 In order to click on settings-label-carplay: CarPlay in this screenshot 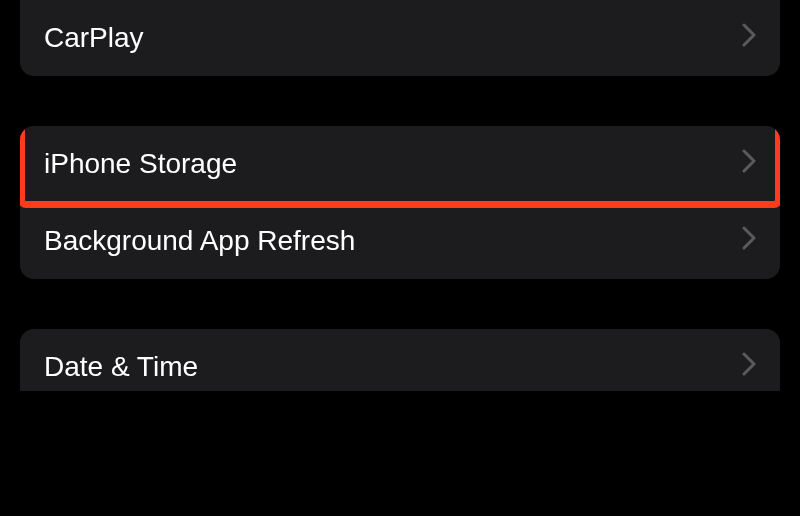, I will do `click(94, 38)`.